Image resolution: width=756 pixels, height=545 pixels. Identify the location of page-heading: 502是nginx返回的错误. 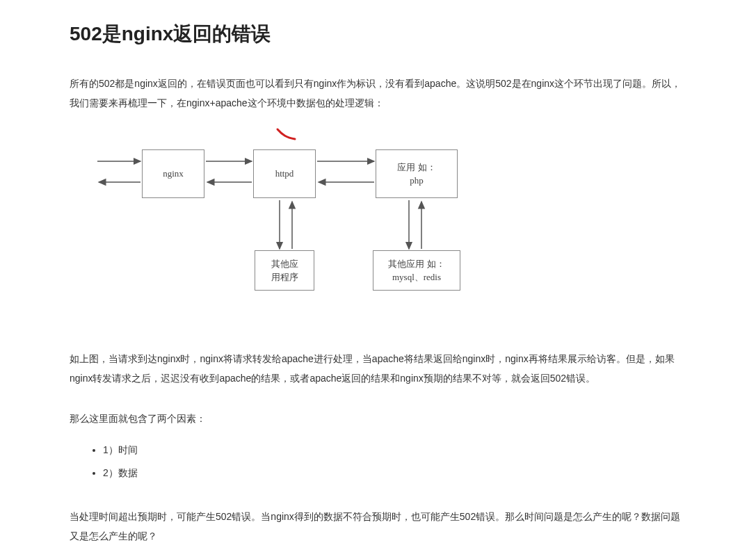
(378, 34).